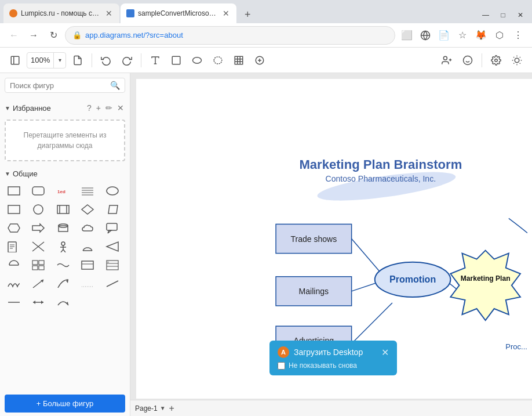 Image resolution: width=532 pixels, height=416 pixels. I want to click on more-shapes-button: + Больше фигур, so click(65, 404).